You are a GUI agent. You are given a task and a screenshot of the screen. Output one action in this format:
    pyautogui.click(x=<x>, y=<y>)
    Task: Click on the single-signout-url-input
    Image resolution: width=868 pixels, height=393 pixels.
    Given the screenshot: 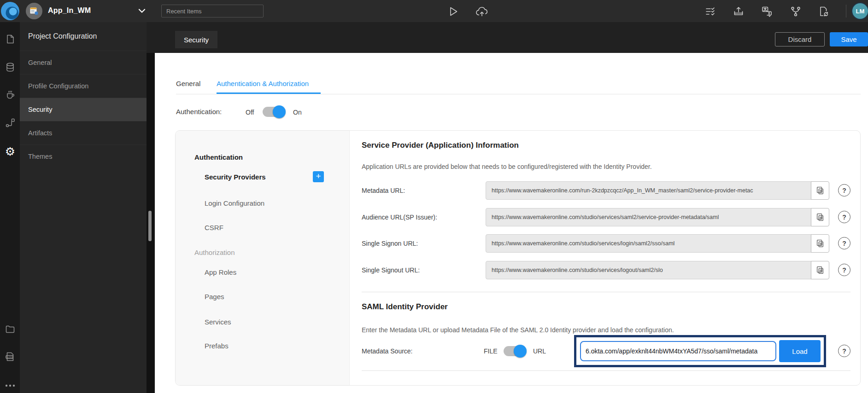 What is the action you would take?
    pyautogui.click(x=649, y=270)
    